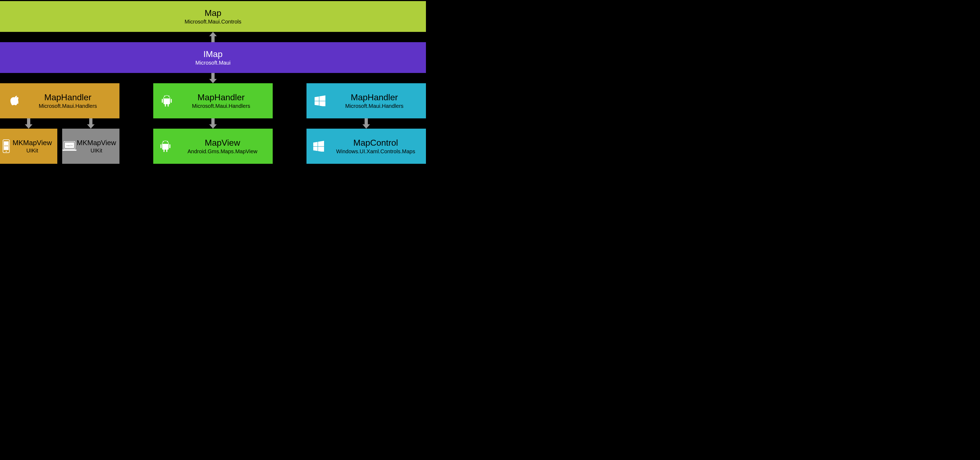 The height and width of the screenshot is (460, 980). I want to click on native-macos-title: MKMapView, so click(97, 143).